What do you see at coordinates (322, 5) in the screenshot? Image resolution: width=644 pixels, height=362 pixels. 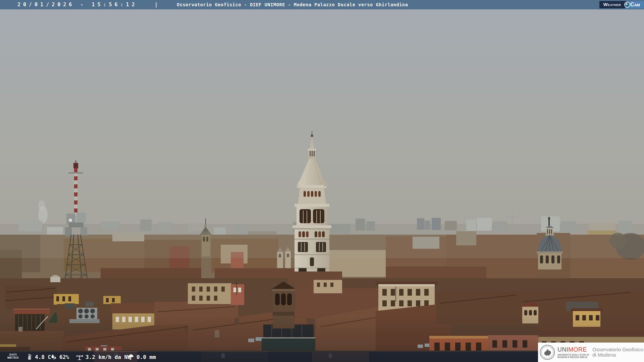 I see `header-bar: 20/01/2026 - 15:56:12 | Osservatorio Geo…` at bounding box center [322, 5].